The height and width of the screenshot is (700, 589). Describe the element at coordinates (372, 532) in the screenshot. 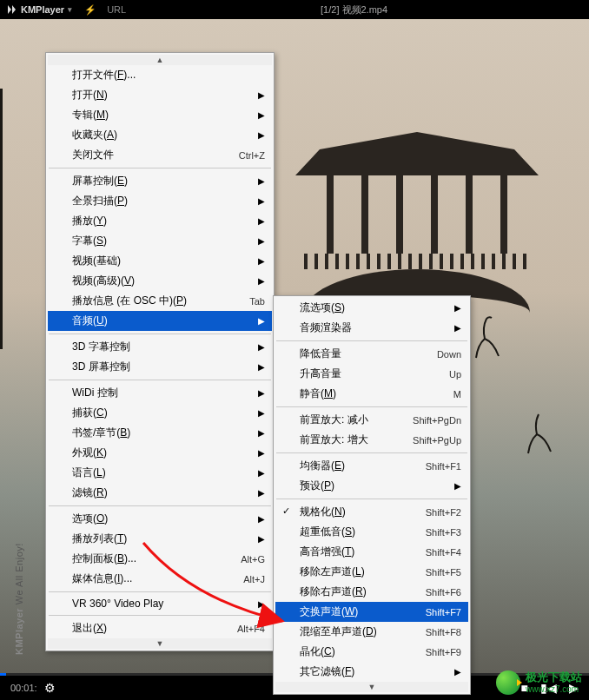

I see `menu-item: 超重低音(S)Shift+F3` at that location.